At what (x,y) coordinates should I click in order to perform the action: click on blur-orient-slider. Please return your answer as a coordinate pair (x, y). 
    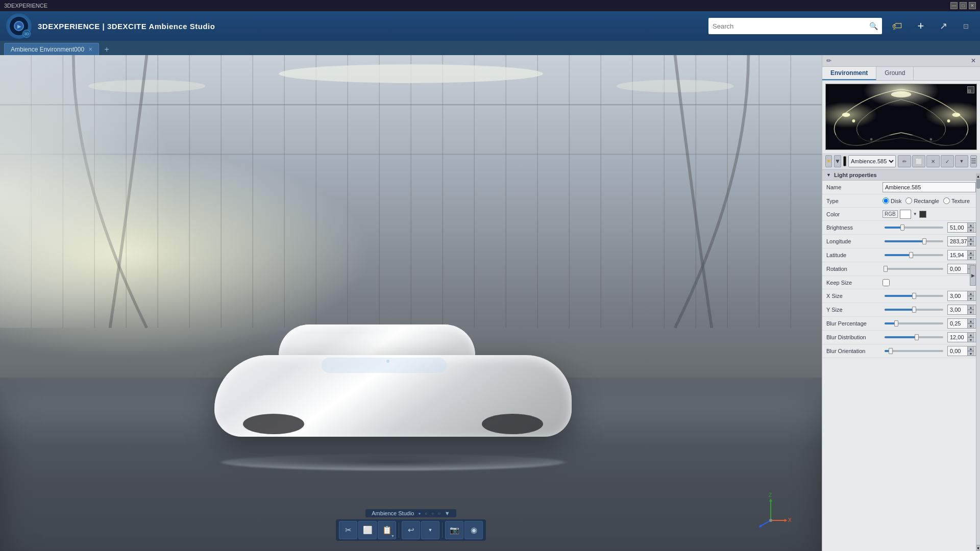
    Looking at the image, I should click on (914, 351).